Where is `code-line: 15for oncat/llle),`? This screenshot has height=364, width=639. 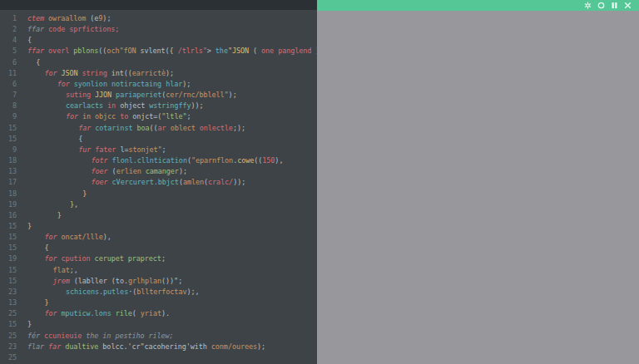 code-line: 15for oncat/llle), is located at coordinates (158, 238).